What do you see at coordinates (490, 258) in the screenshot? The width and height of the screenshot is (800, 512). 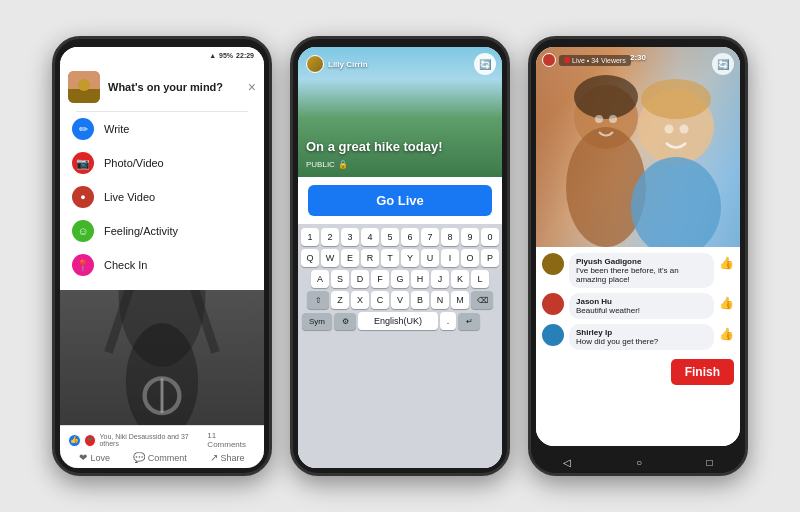 I see `key-p: P` at bounding box center [490, 258].